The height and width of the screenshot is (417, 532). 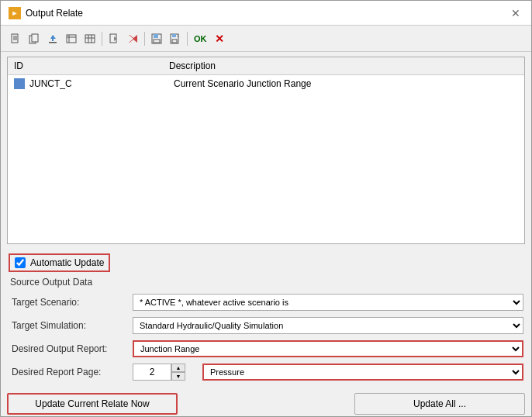 I want to click on table-button, so click(x=90, y=39).